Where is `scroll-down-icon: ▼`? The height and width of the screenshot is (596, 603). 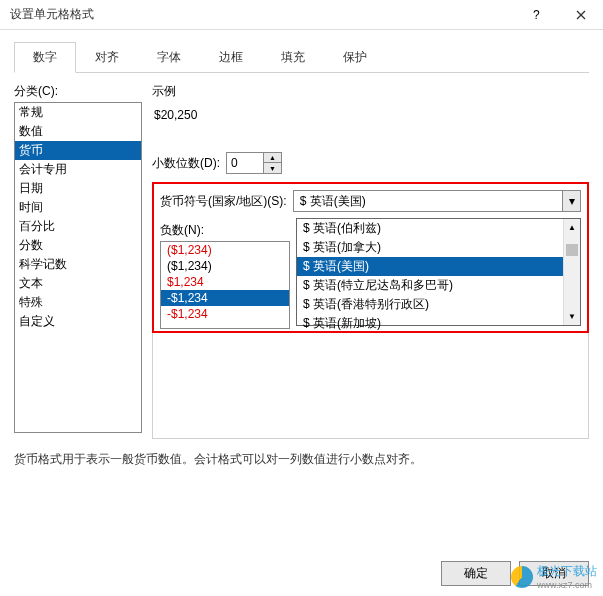
scroll-down-icon: ▼ is located at coordinates (572, 316).